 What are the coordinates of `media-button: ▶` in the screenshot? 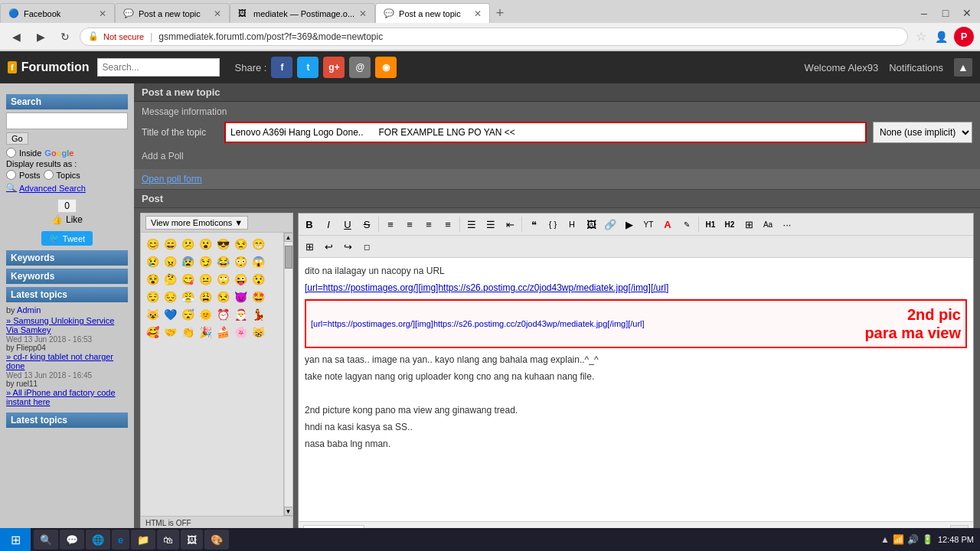 It's located at (629, 224).